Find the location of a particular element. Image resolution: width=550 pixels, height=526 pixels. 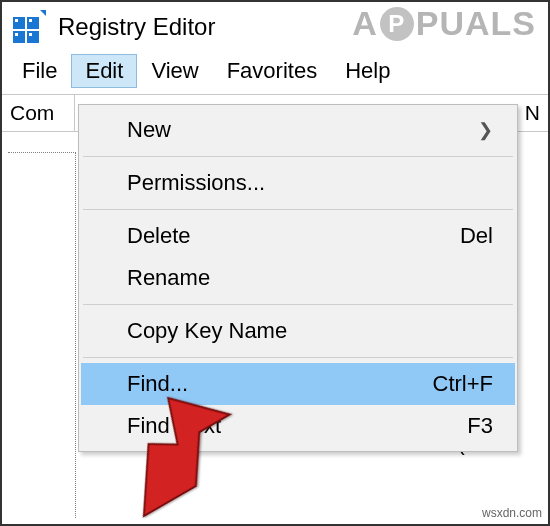

image-credit: wsxdn.com is located at coordinates (512, 513).